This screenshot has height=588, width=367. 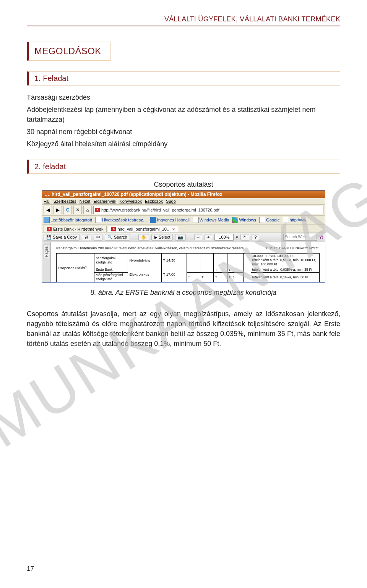 I want to click on tab-bar: sErste Bank - Hirdetmények shird_vall_pe…, so click(x=184, y=228).